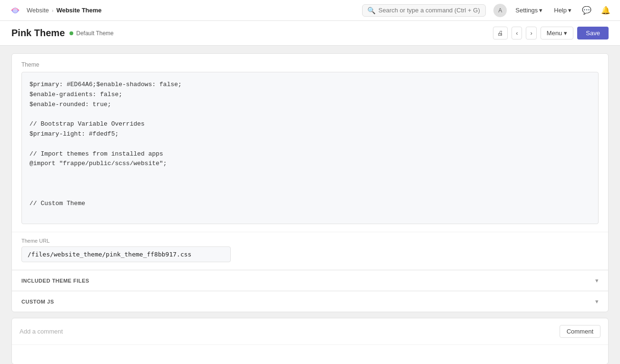 The image size is (620, 364). I want to click on theme-url-value: /files/website_theme/pink_theme_ff8bb917…, so click(126, 254).